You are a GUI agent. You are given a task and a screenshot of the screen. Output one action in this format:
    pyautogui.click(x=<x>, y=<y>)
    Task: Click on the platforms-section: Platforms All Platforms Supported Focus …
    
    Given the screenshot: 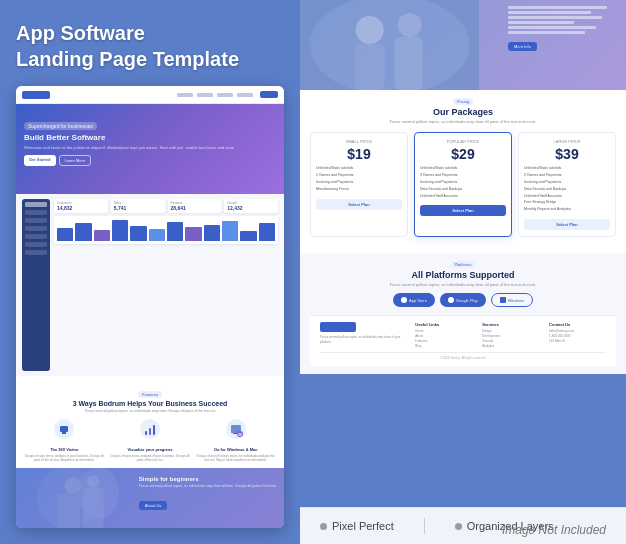 What is the action you would take?
    pyautogui.click(x=463, y=314)
    